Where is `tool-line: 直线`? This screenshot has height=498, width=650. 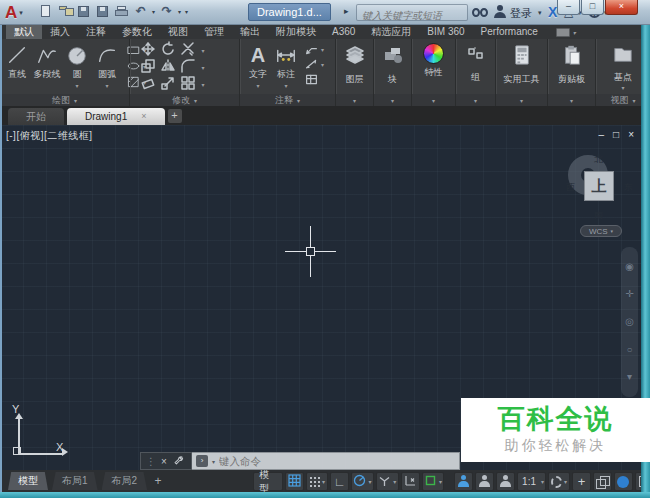
tool-line: 直线 is located at coordinates (17, 66).